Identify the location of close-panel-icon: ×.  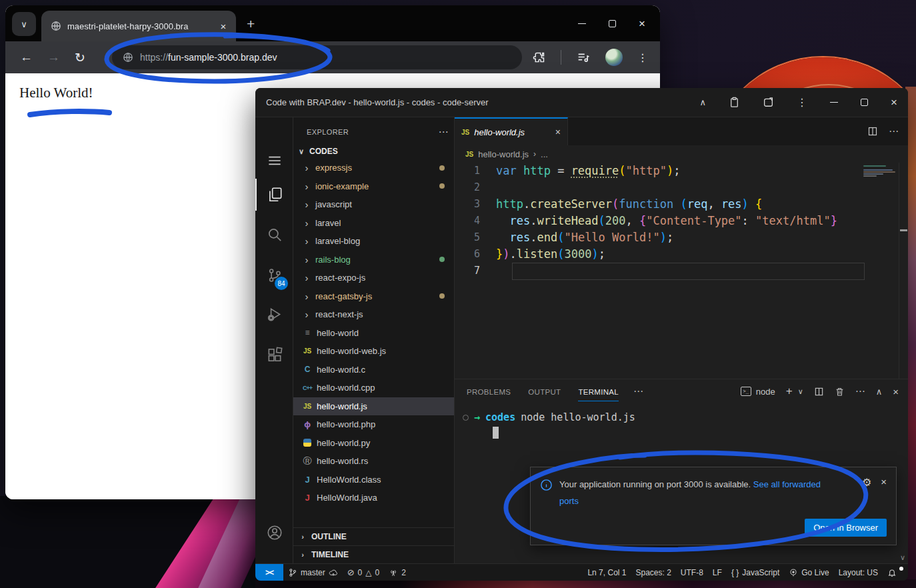
(896, 392).